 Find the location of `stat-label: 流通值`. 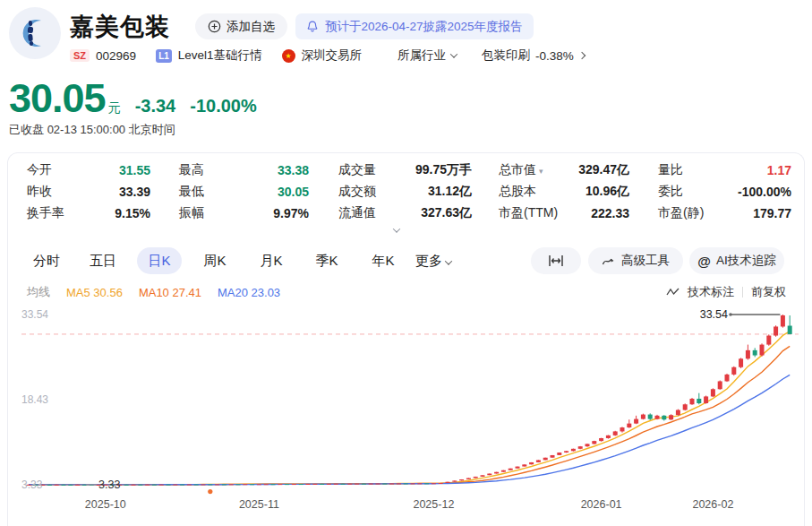

stat-label: 流通值 is located at coordinates (357, 213).